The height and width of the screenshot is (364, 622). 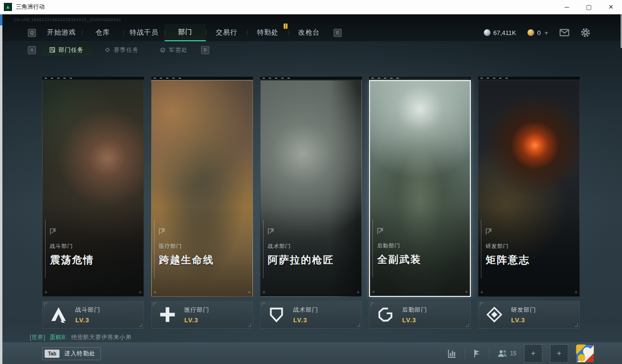 What do you see at coordinates (227, 33) in the screenshot?
I see `tab-trading-post: 交易行` at bounding box center [227, 33].